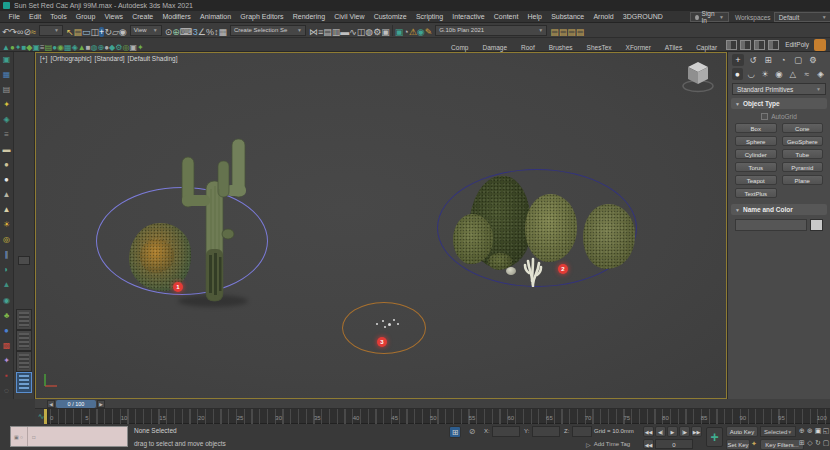  Describe the element at coordinates (674, 48) in the screenshot. I see `script-button: ATiles` at that location.